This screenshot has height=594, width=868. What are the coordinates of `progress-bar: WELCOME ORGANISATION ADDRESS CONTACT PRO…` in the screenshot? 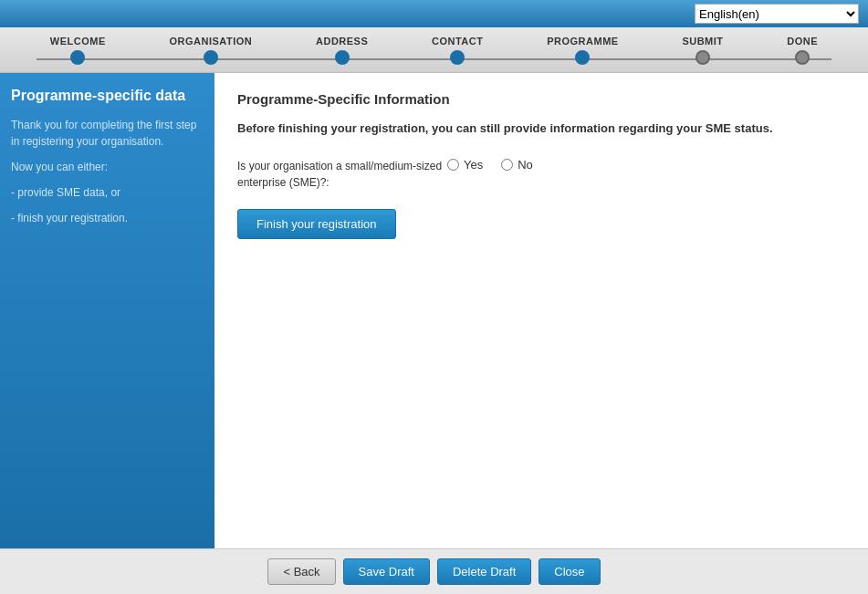 It's located at (434, 50).